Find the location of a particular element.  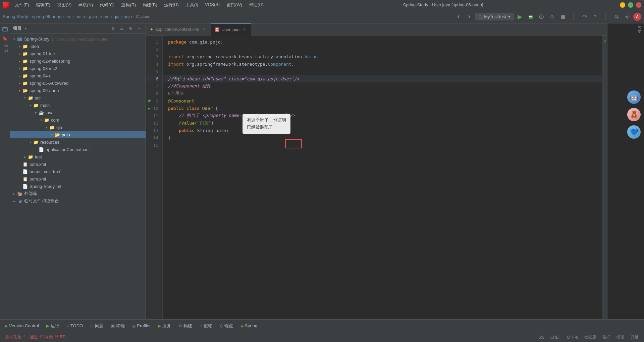

forward-button is located at coordinates (469, 17).